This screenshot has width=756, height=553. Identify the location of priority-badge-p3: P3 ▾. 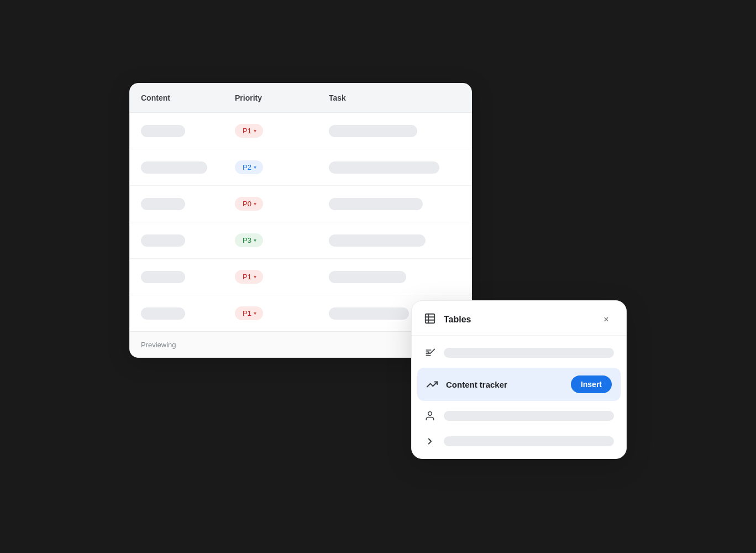
(249, 240).